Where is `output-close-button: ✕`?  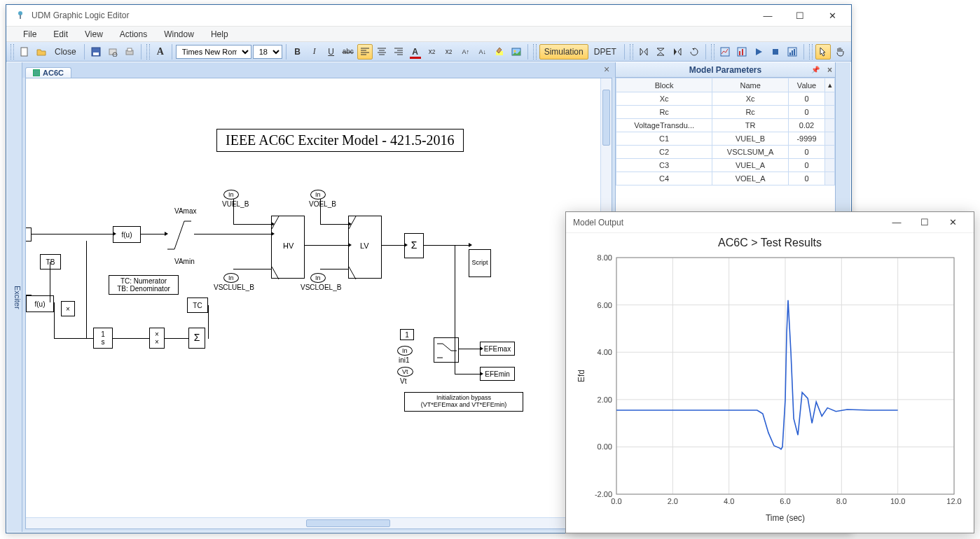
output-close-button: ✕ is located at coordinates (953, 223).